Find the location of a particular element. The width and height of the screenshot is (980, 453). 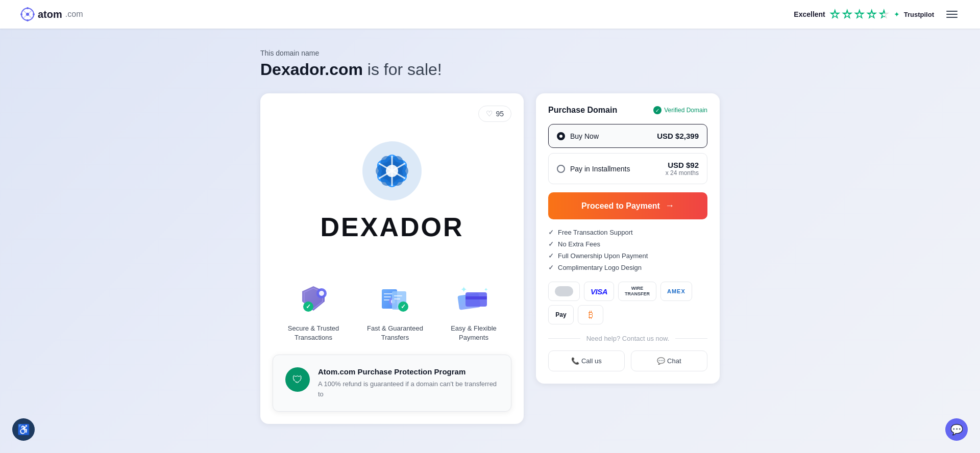

contact-buttons: 📞 Call us 💬 Chat is located at coordinates (628, 361).